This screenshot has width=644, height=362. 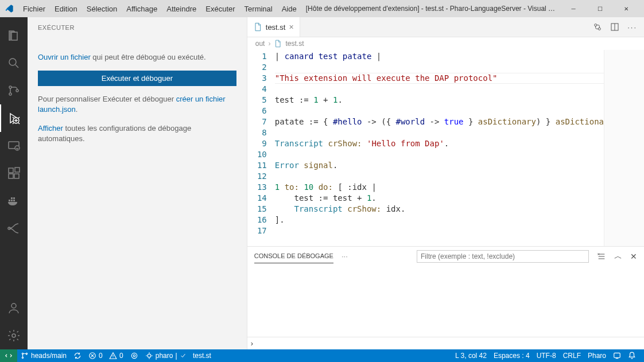 I want to click on problems: 0 0, so click(x=106, y=356).